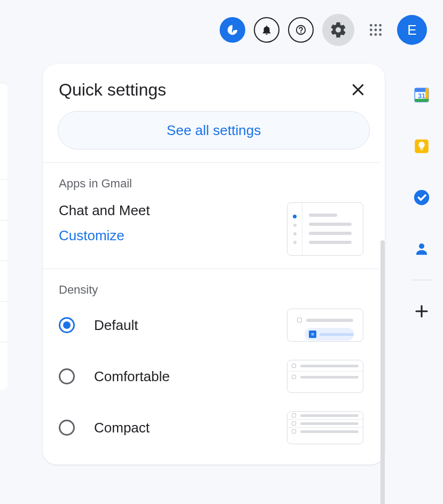  Describe the element at coordinates (422, 311) in the screenshot. I see `add-app-icon` at that location.